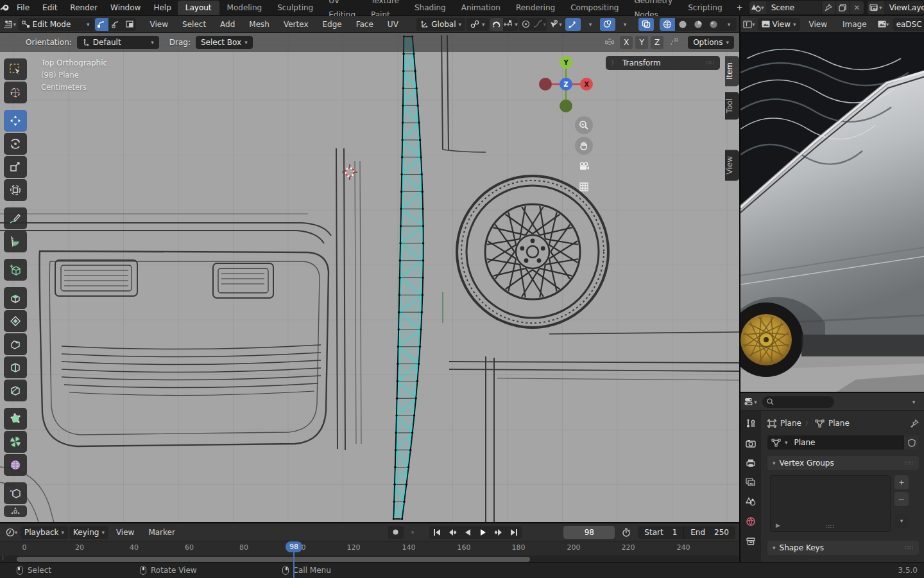 The width and height of the screenshot is (924, 578). Describe the element at coordinates (535, 8) in the screenshot. I see `workspace-tab-rendering: Rendering` at that location.